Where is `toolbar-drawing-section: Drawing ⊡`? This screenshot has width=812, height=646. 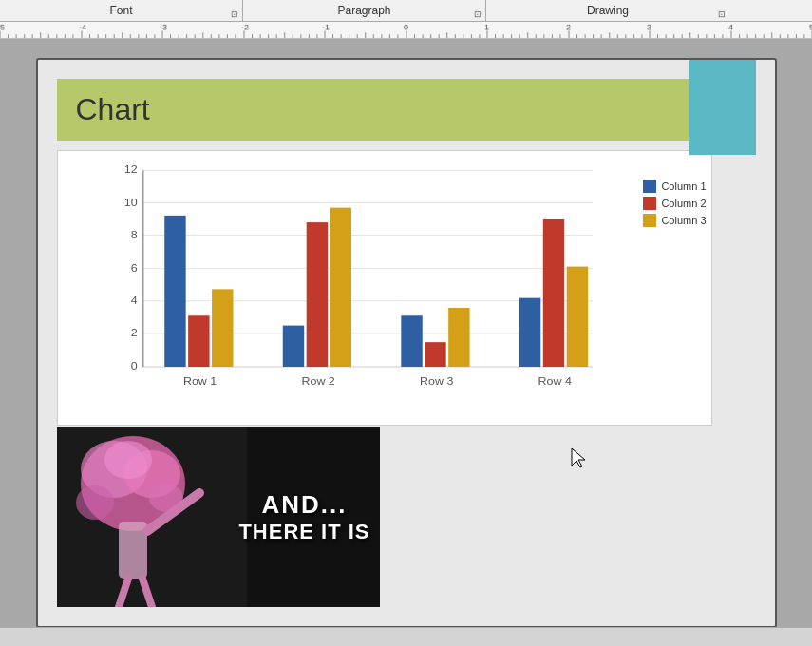
toolbar-drawing-section: Drawing ⊡ is located at coordinates (608, 10).